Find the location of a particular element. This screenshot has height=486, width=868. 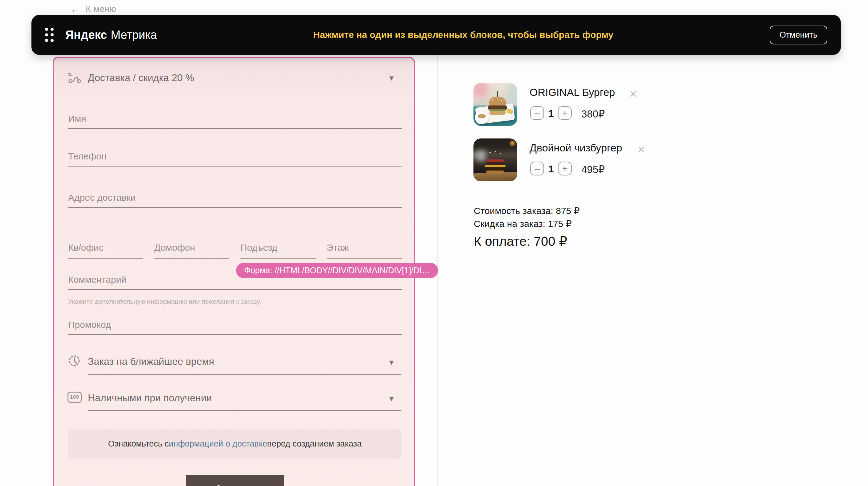

item-price: 380₽ is located at coordinates (593, 114).